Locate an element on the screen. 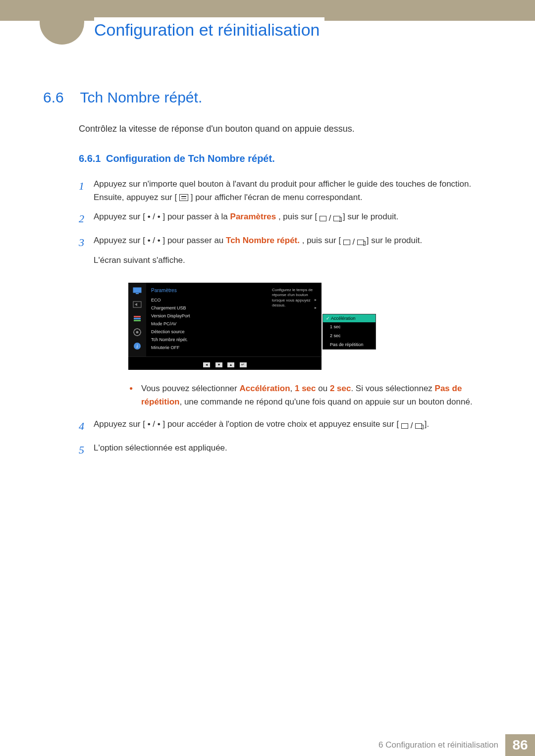  osd-popup-option: Pas de répétition is located at coordinates (349, 345).